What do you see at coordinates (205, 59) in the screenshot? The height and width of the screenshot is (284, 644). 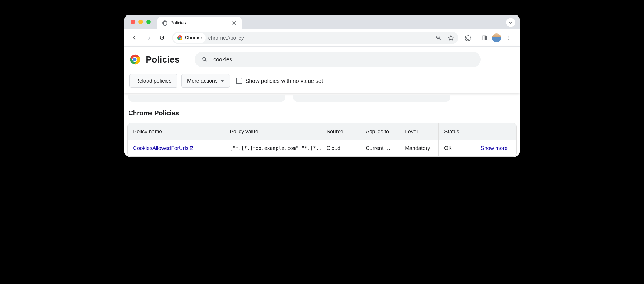 I see `search-icon` at bounding box center [205, 59].